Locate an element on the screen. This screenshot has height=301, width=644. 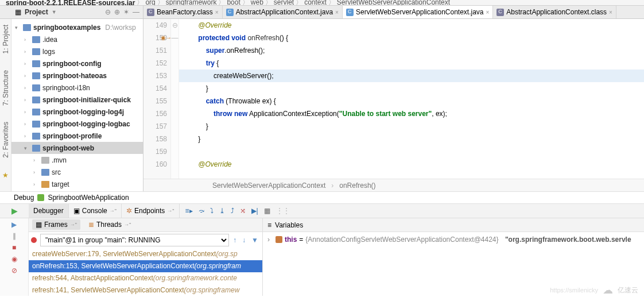
code-line: throw new ApplicationContextException("U… is located at coordinates (412, 114).